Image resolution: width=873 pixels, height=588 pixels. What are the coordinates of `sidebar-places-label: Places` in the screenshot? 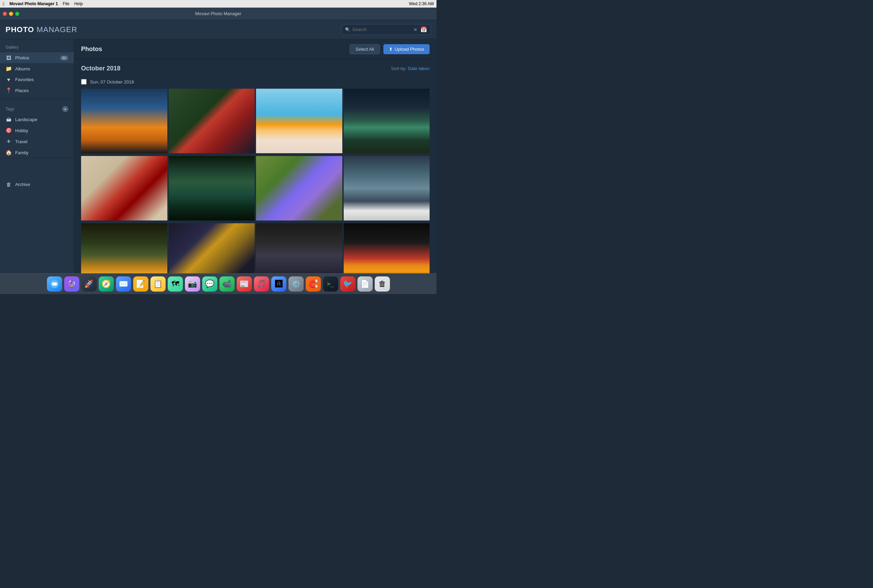 It's located at (42, 91).